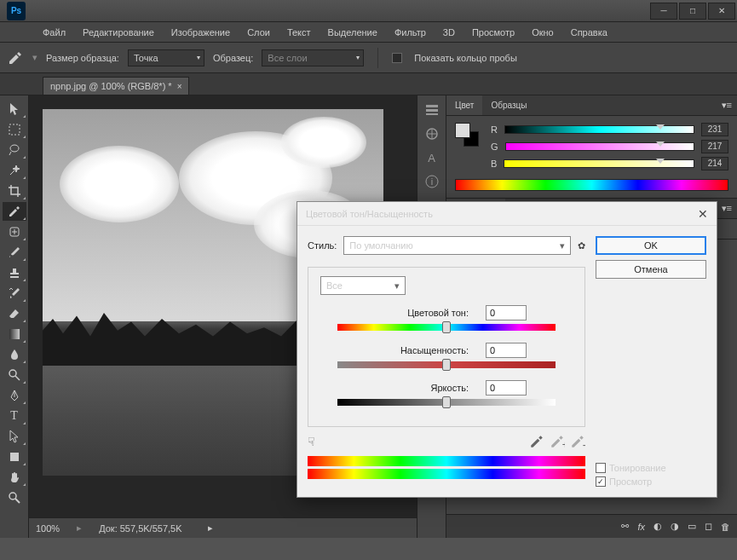  What do you see at coordinates (14, 457) in the screenshot?
I see `shape-tool` at bounding box center [14, 457].